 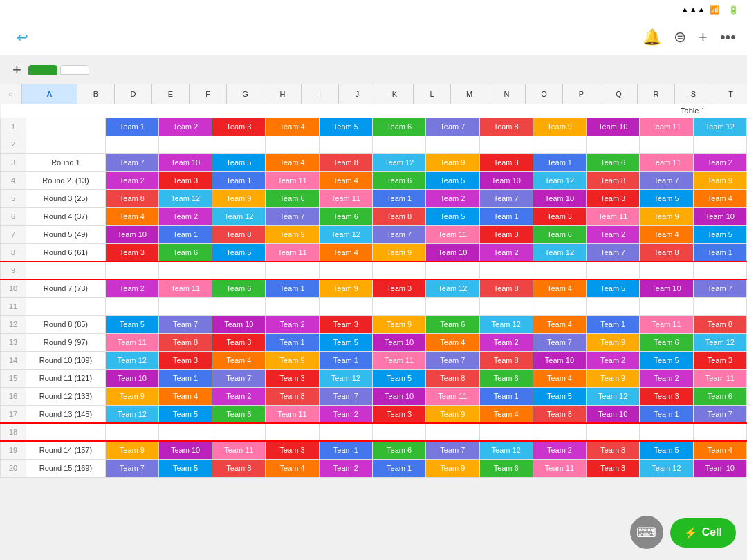 I want to click on sheet2-tab, so click(x=75, y=70).